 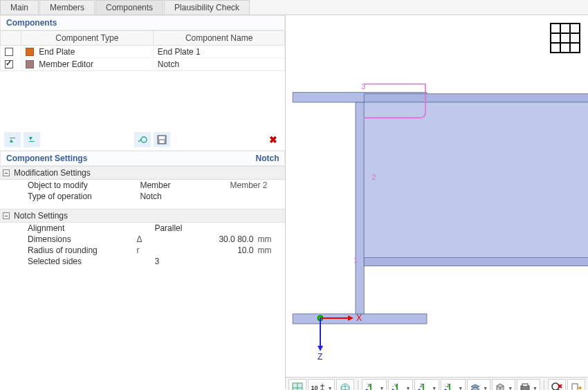 I want to click on setting-label: Radius of rounding, so click(x=82, y=250).